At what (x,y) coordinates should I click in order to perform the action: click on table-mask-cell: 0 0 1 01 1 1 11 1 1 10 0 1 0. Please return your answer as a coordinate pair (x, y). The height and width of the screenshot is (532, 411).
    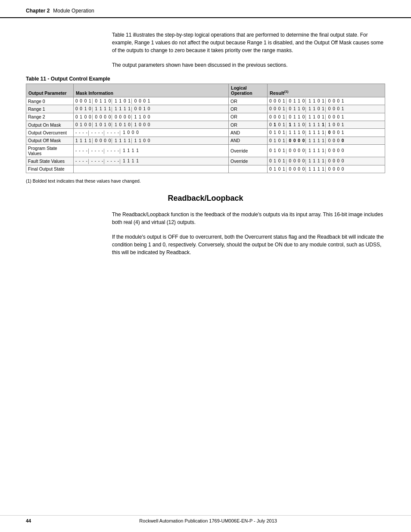
    Looking at the image, I should click on (151, 109).